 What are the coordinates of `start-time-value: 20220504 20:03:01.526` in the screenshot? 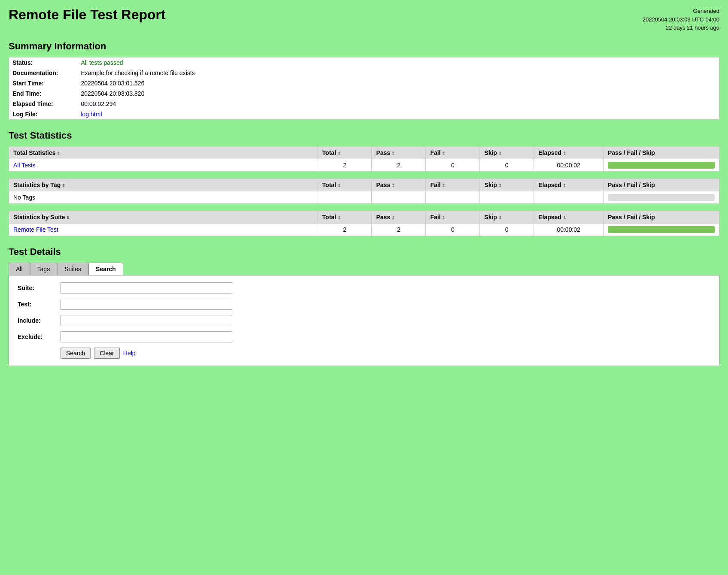 It's located at (398, 83).